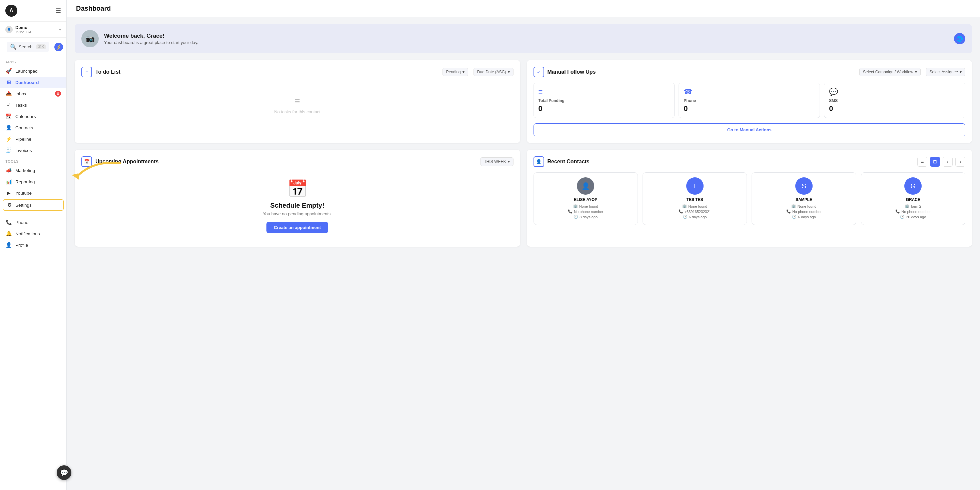 This screenshot has width=980, height=490. What do you see at coordinates (33, 116) in the screenshot?
I see `sidebar-item-calendars: 📅 Calendars` at bounding box center [33, 116].